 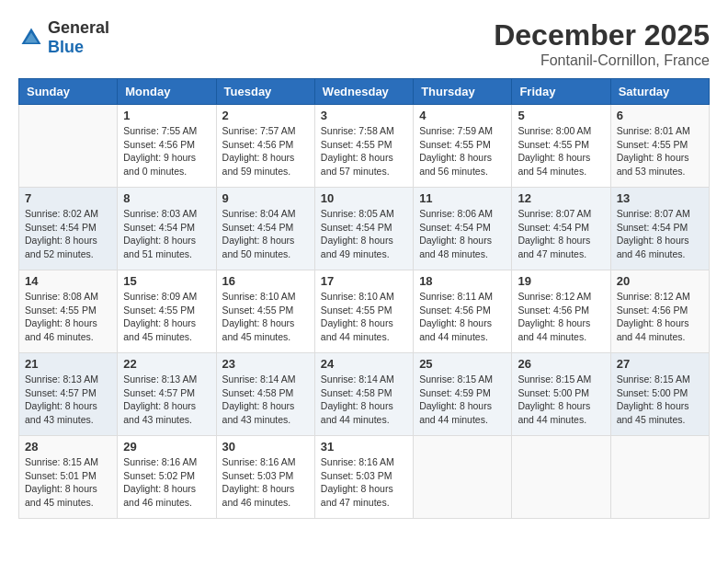 I want to click on sunrise-text: Sunrise: 8:13 AM, so click(x=166, y=379).